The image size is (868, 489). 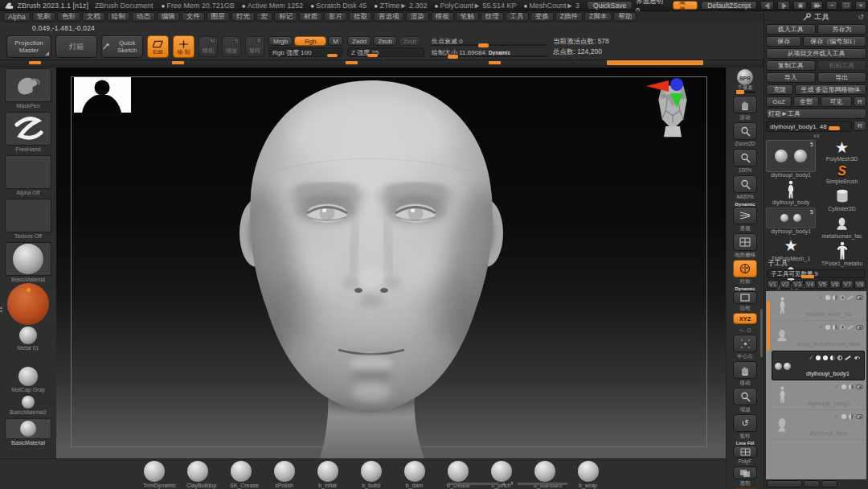 I want to click on xyz-button: XYZ, so click(x=745, y=318).